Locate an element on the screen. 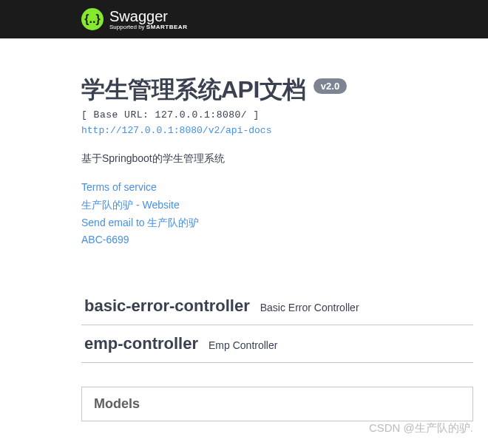 This screenshot has width=488, height=448. supported-prefix: Supported by is located at coordinates (128, 27).